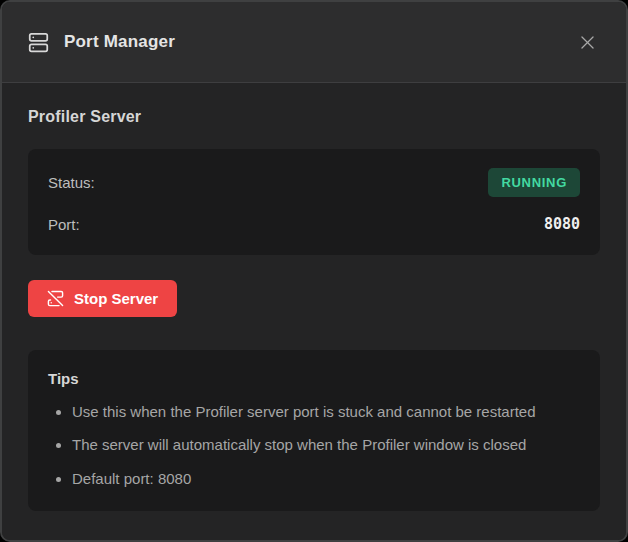 The width and height of the screenshot is (628, 542). What do you see at coordinates (314, 42) in the screenshot?
I see `titlebar: Port Manager` at bounding box center [314, 42].